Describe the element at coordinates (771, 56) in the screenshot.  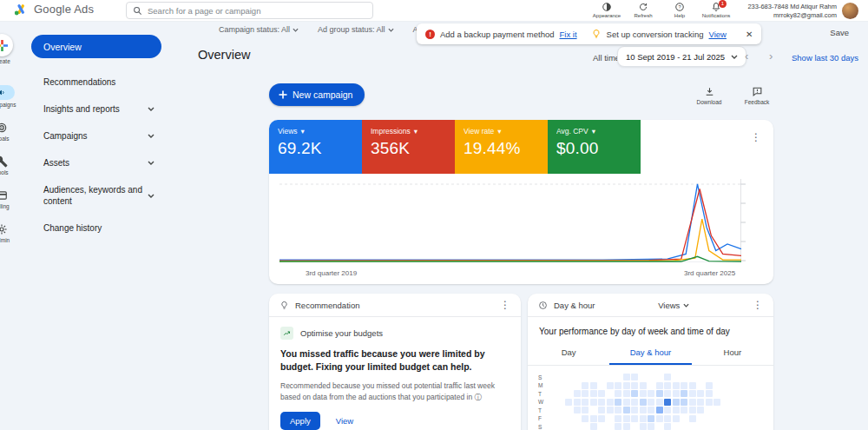
I see `date-next-button: ›` at that location.